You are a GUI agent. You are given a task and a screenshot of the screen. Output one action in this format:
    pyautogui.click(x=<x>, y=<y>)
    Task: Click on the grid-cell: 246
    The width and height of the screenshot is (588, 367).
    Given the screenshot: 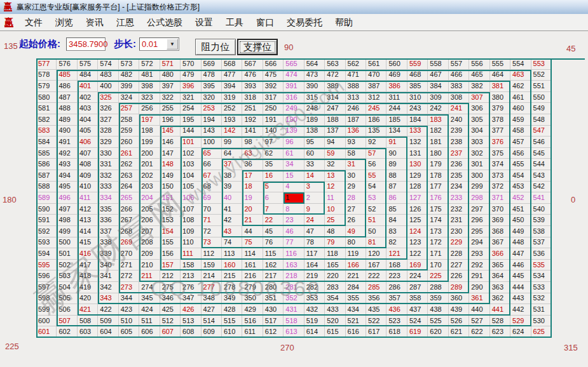 What is the action you would take?
    pyautogui.click(x=356, y=109)
    